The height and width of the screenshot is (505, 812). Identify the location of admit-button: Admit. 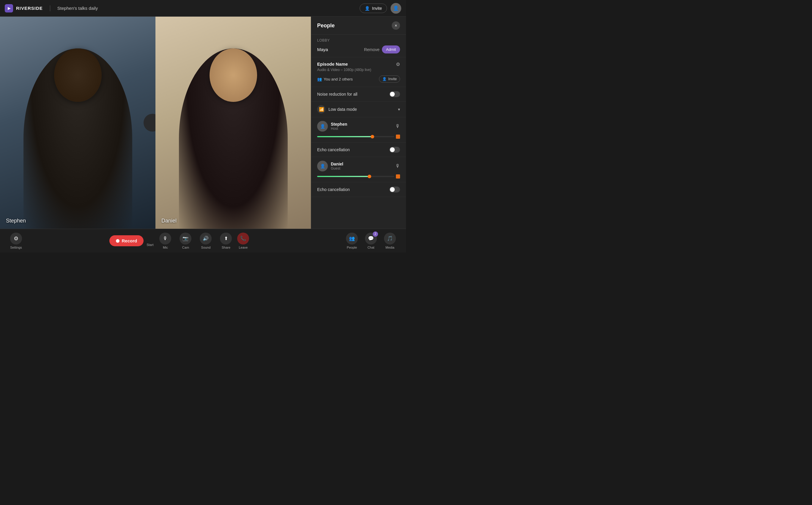
(391, 49).